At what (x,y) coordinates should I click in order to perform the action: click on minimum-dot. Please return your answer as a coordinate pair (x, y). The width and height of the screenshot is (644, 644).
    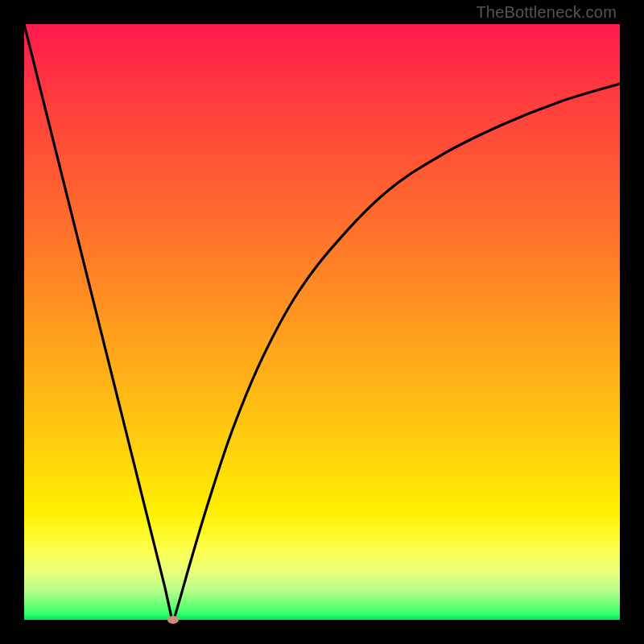
    Looking at the image, I should click on (173, 620).